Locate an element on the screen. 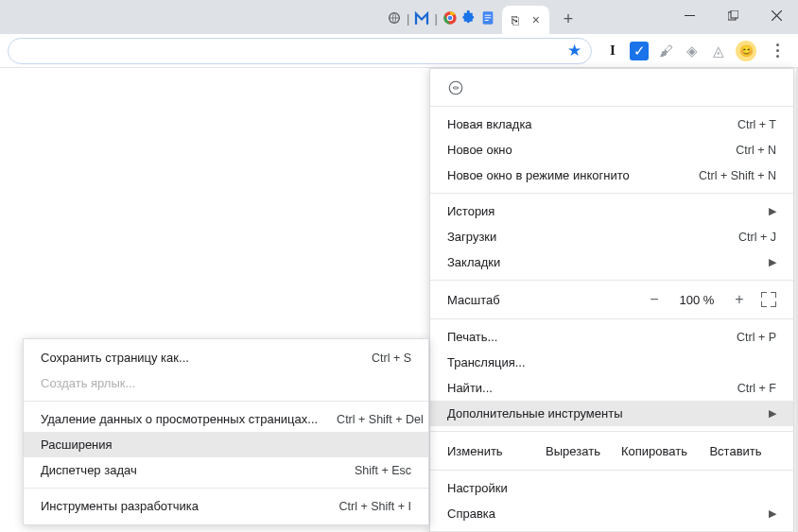 The height and width of the screenshot is (532, 798). menu-print: Печать... Ctrl + P is located at coordinates (612, 336).